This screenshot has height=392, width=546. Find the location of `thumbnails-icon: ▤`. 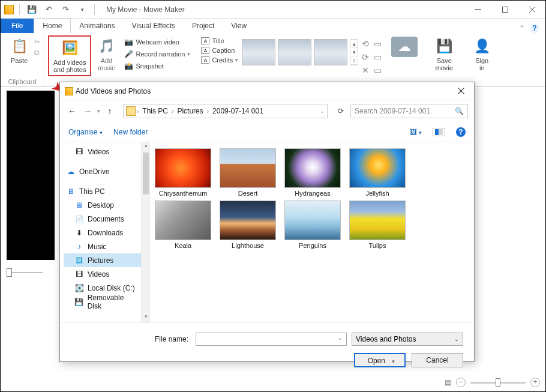

thumbnails-icon: ▤ is located at coordinates (448, 382).